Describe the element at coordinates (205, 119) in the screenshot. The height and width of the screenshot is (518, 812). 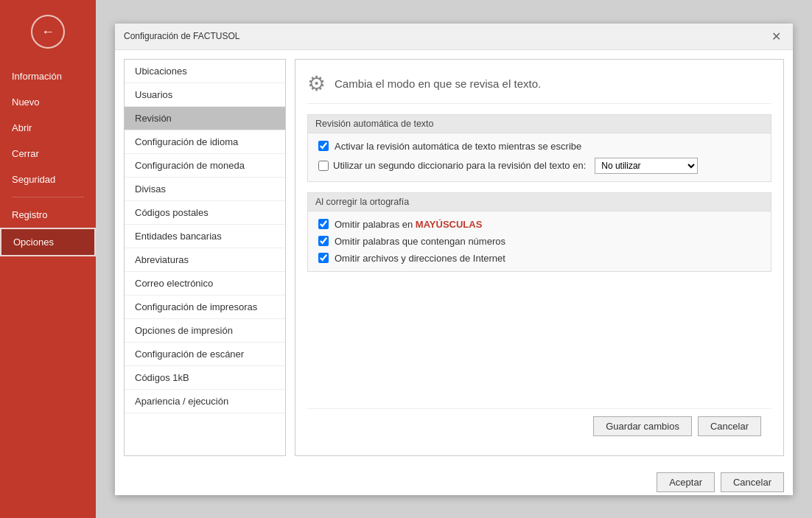
I see `left-panel-item-revision: Revisión` at that location.